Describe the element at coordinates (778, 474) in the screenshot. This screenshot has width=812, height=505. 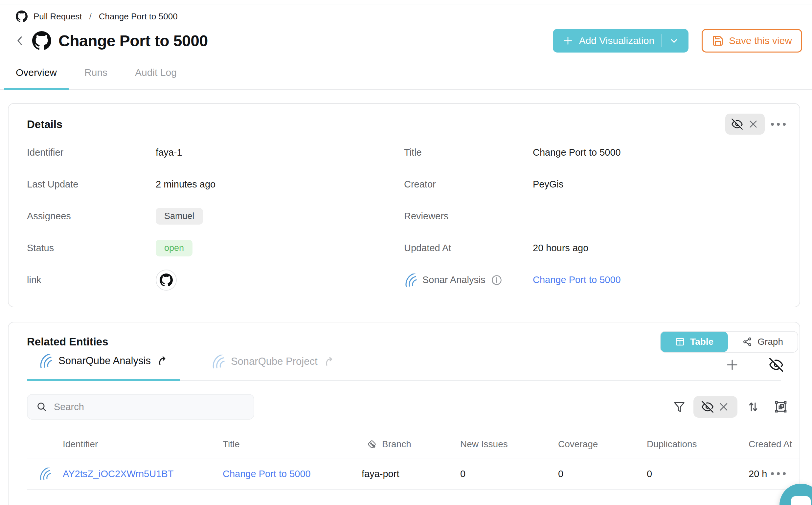
I see `row-more-icon` at that location.